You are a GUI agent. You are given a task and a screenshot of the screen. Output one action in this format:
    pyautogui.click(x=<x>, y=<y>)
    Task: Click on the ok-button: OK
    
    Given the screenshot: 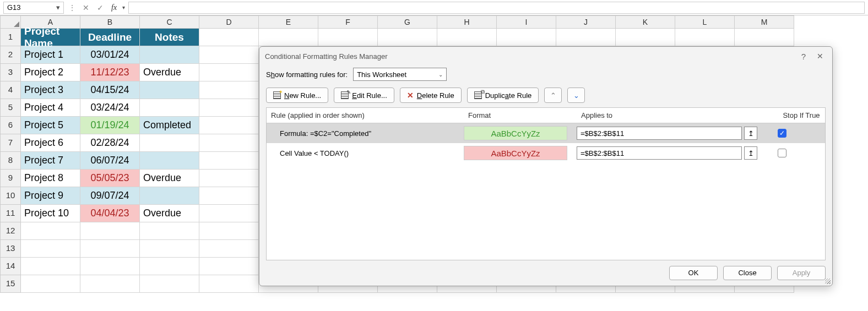 What is the action you would take?
    pyautogui.click(x=693, y=273)
    